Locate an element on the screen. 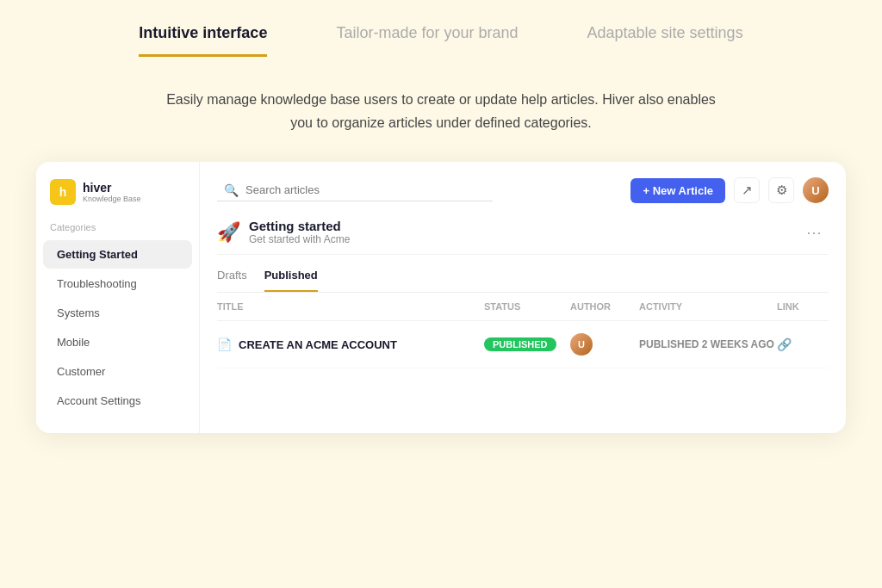 This screenshot has width=882, height=588. article-activity: Published 2 weeks ago is located at coordinates (708, 344).